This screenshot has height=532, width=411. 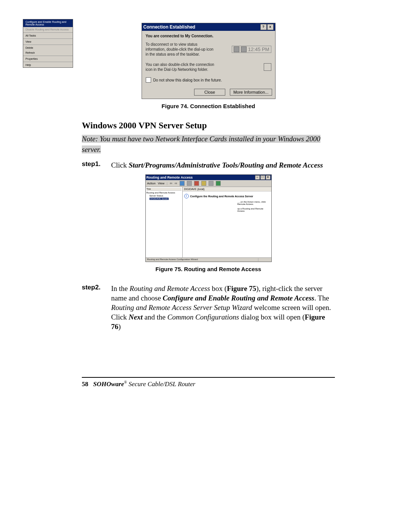 I want to click on ctx-all-tasks: All Tasks, so click(x=48, y=36).